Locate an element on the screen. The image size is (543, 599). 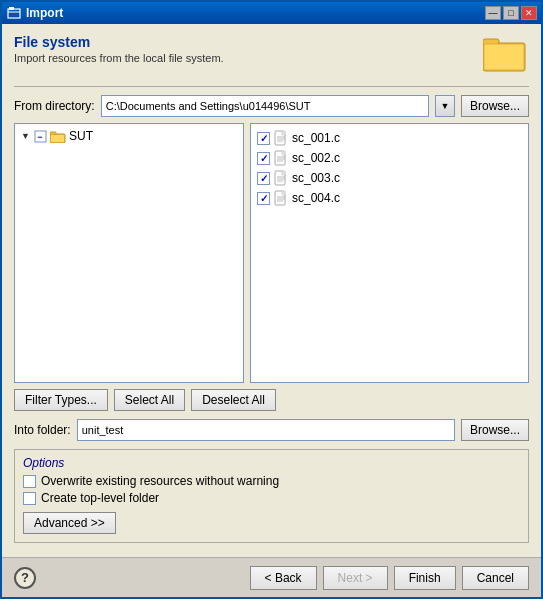
overwrite-label: Overwrite existing resources without war… is located at coordinates (160, 481).